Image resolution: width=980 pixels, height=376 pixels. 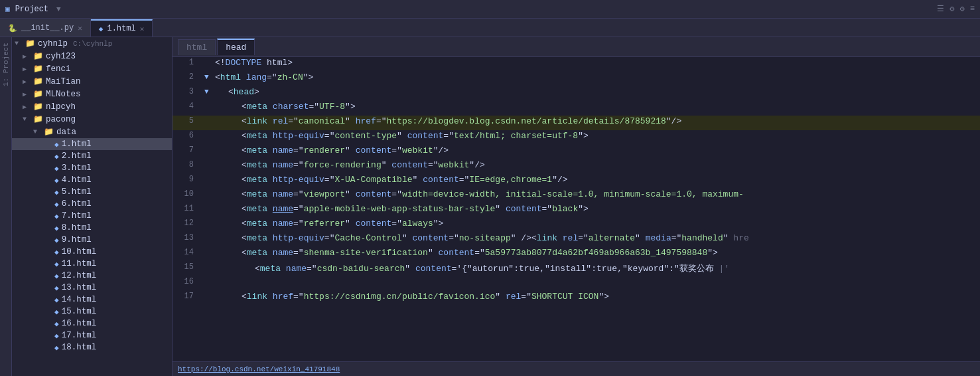 I want to click on tree-label-8html: 8.html, so click(x=77, y=228).